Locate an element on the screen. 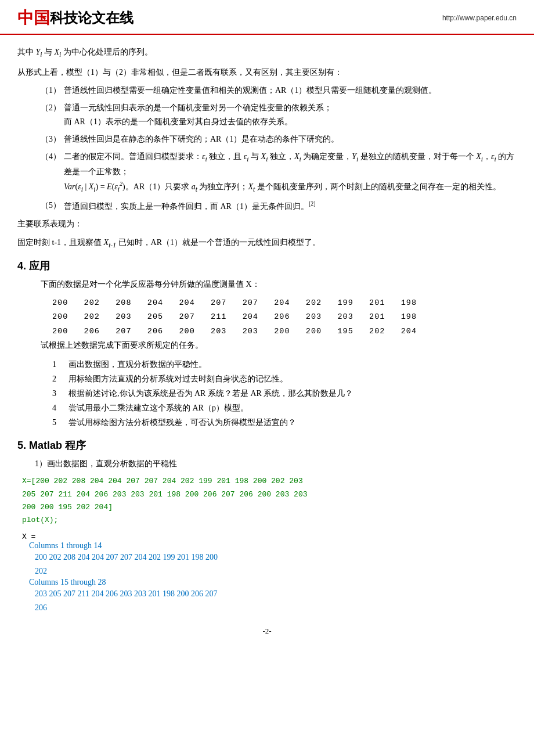  task-2-text: 用标绘图方法直观的分析系统对过去时刻自身状态的记忆性。 is located at coordinates (178, 379).